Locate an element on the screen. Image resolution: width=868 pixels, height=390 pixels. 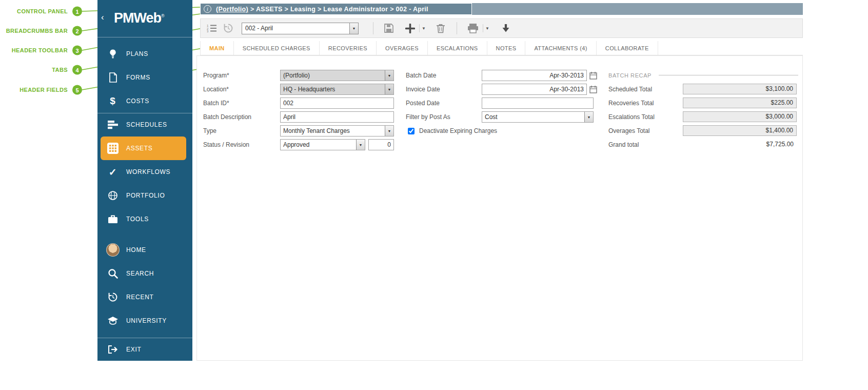
sidebar-item-search: SEARCH is located at coordinates (145, 274).